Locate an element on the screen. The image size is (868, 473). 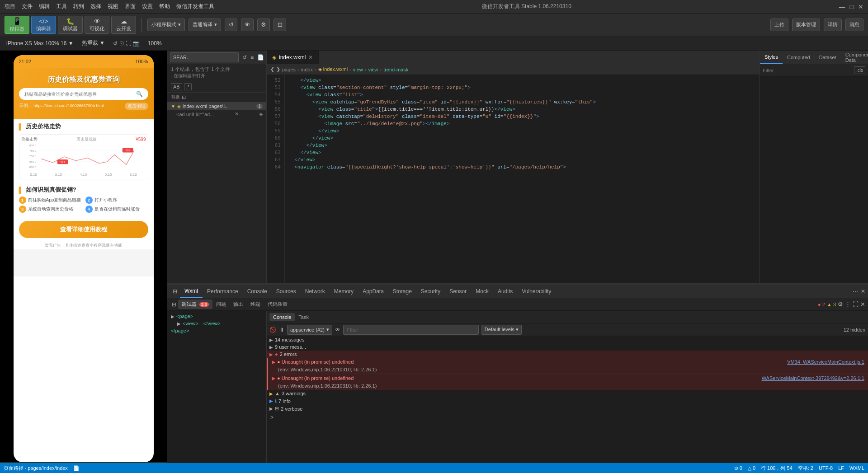
menu-settings: 设置 is located at coordinates (147, 6).